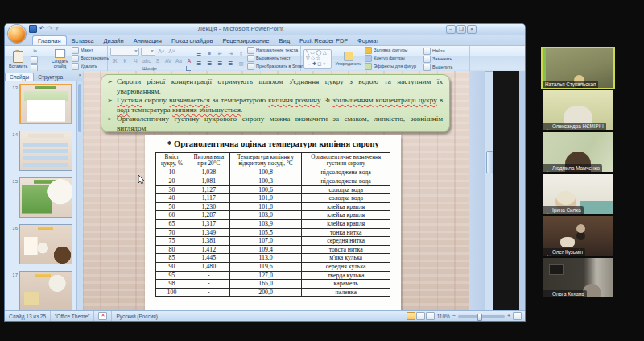 This screenshot has height=341, width=644. Describe the element at coordinates (200, 53) in the screenshot. I see `bullets-icon: ☰` at that location.